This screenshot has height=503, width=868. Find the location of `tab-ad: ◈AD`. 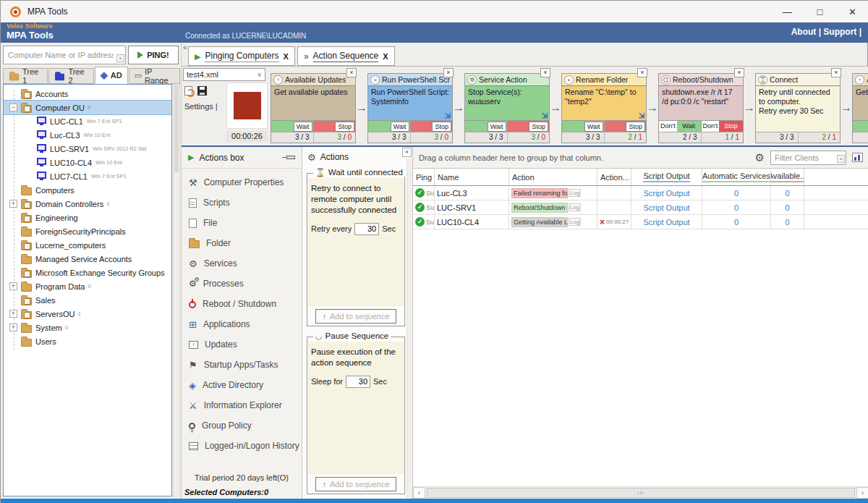

tab-ad: ◈AD is located at coordinates (111, 75).